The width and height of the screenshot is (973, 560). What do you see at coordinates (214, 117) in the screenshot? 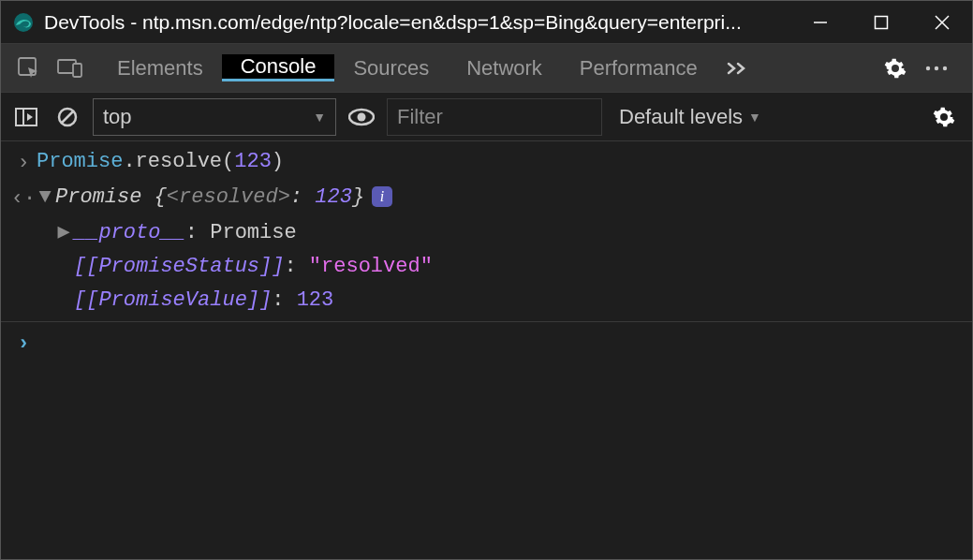
I see `execution-context-select: top ▼` at bounding box center [214, 117].